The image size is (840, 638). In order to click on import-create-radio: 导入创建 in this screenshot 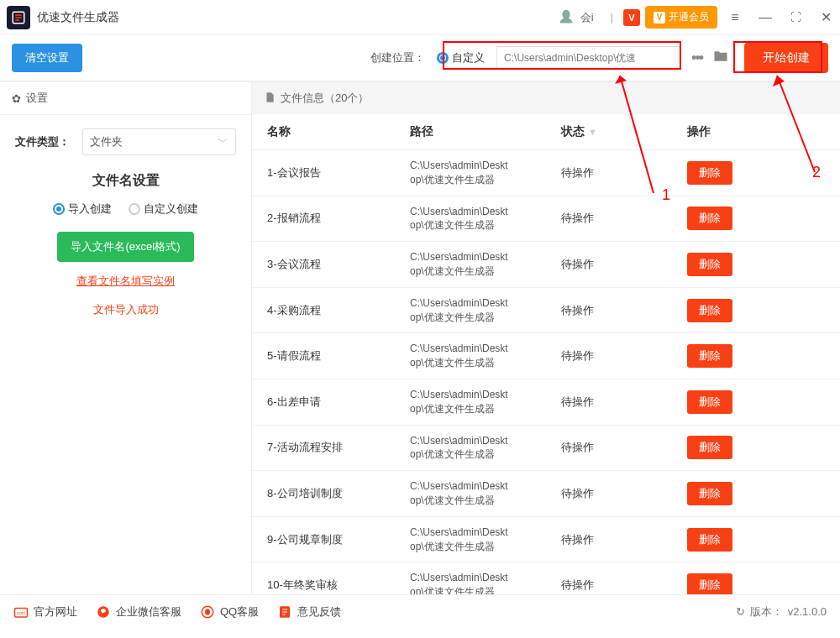, I will do `click(82, 209)`.